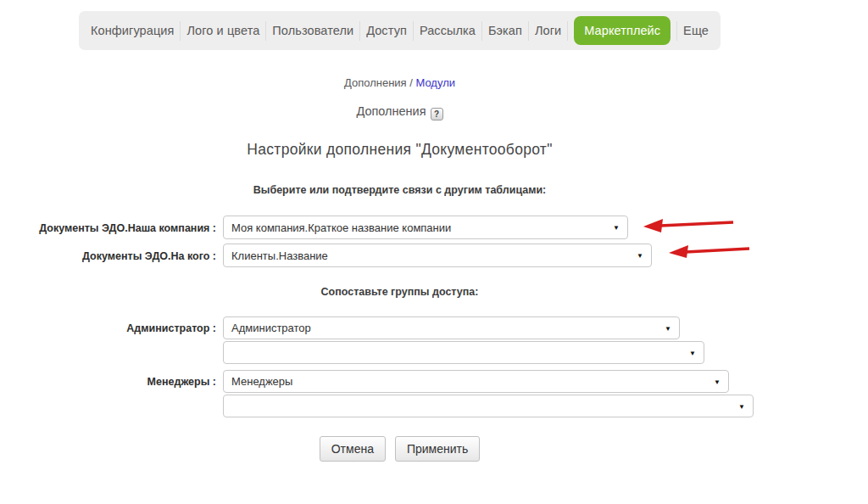 The height and width of the screenshot is (504, 868). What do you see at coordinates (108, 328) in the screenshot?
I see `field-label-administrator: Администратор :` at bounding box center [108, 328].